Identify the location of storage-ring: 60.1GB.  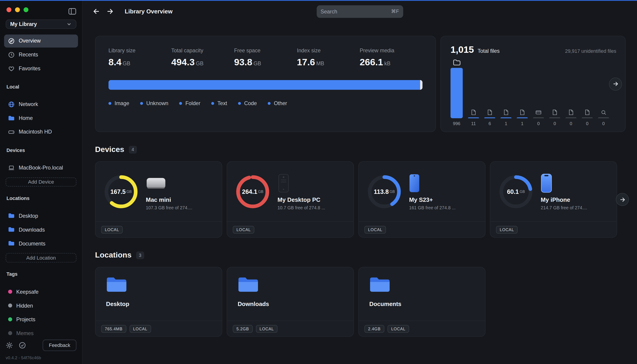
(516, 192).